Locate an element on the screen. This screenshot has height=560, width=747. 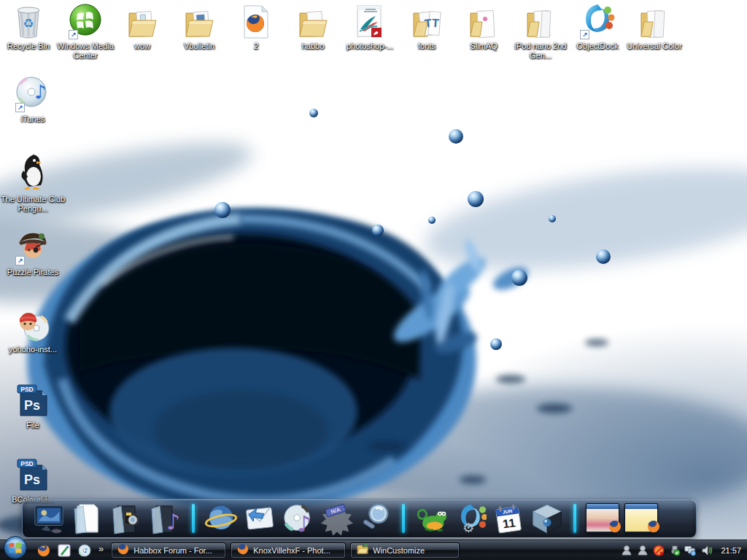
firefox-document-icon is located at coordinates (256, 21).